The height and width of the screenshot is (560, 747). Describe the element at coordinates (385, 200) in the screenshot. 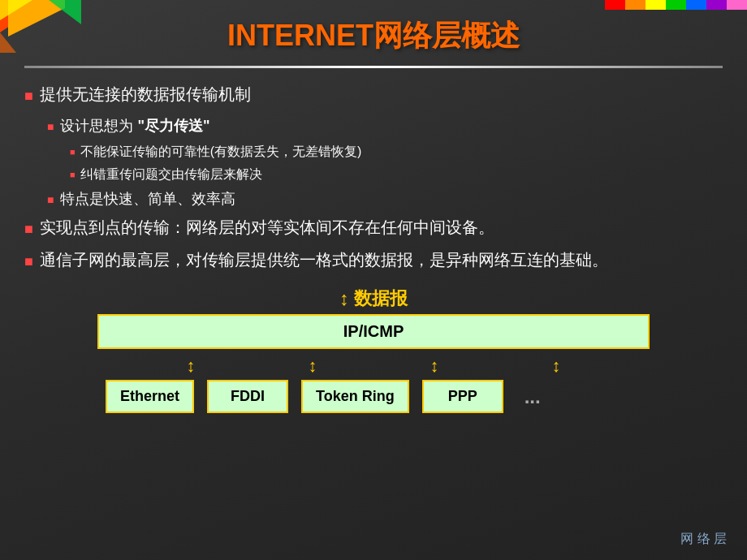

I see `bullet-1-2: ■ 特点是快速、简单、效率高` at that location.